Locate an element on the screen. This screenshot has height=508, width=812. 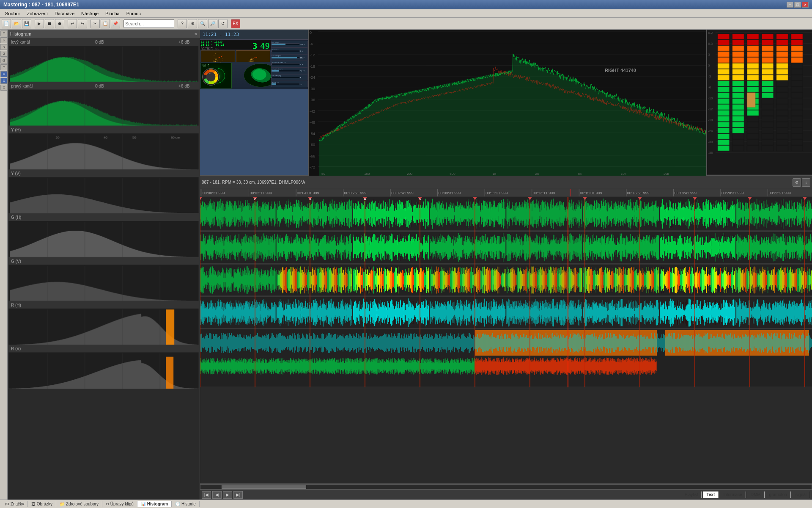
window-title: Mastering : 087 - 181, 106997E1 is located at coordinates (395, 5).